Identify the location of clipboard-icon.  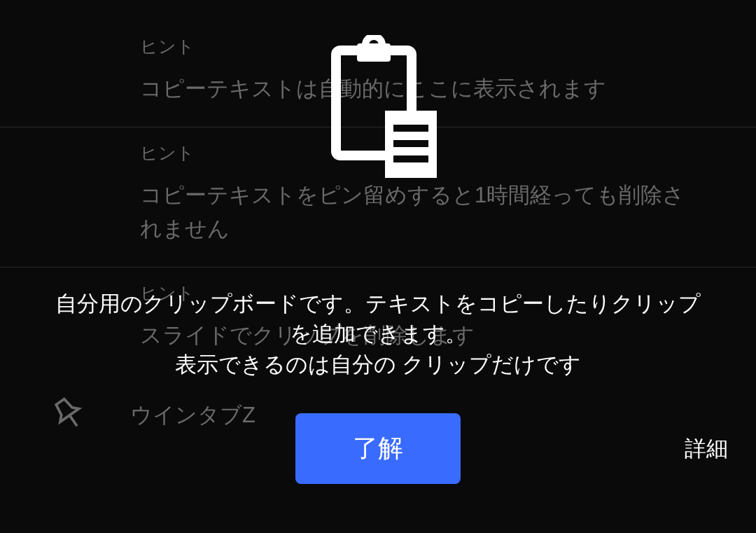
(378, 110).